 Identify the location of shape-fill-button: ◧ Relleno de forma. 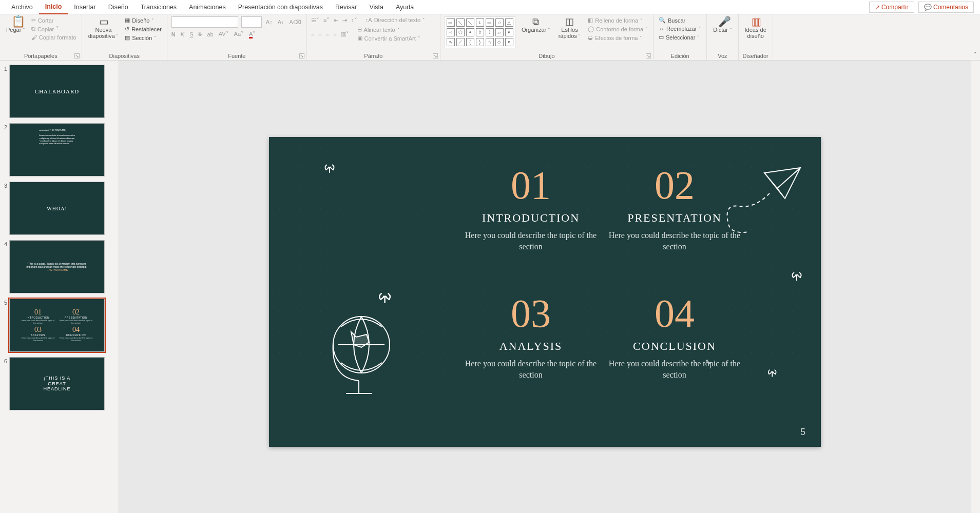
(618, 21).